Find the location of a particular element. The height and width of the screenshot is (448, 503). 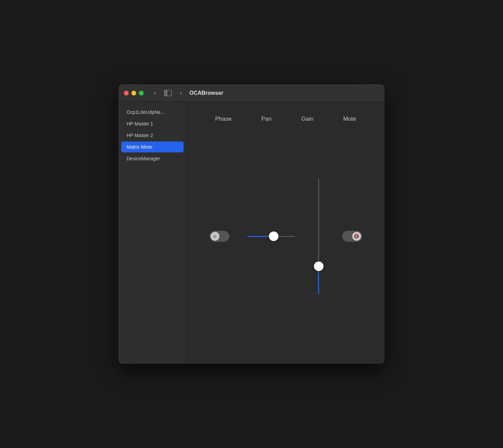

gain-col: Gain is located at coordinates (307, 119).